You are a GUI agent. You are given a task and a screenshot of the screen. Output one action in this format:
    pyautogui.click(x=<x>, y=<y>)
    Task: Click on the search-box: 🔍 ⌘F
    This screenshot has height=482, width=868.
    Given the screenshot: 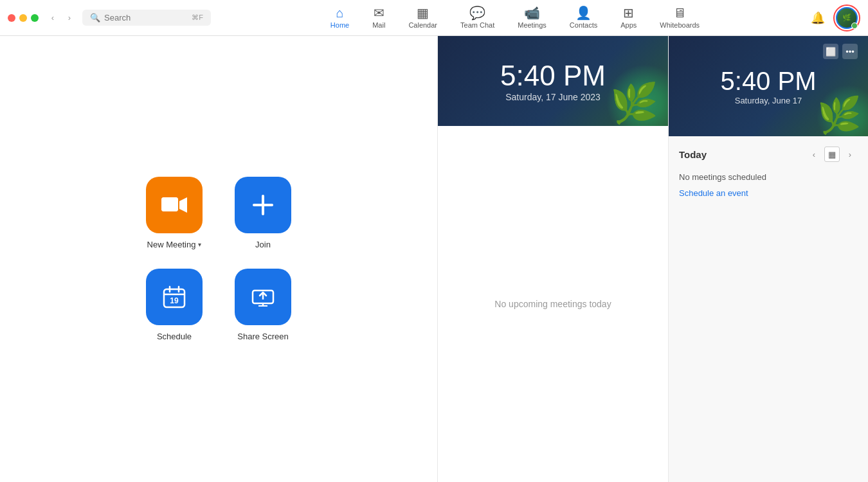 What is the action you would take?
    pyautogui.click(x=147, y=18)
    